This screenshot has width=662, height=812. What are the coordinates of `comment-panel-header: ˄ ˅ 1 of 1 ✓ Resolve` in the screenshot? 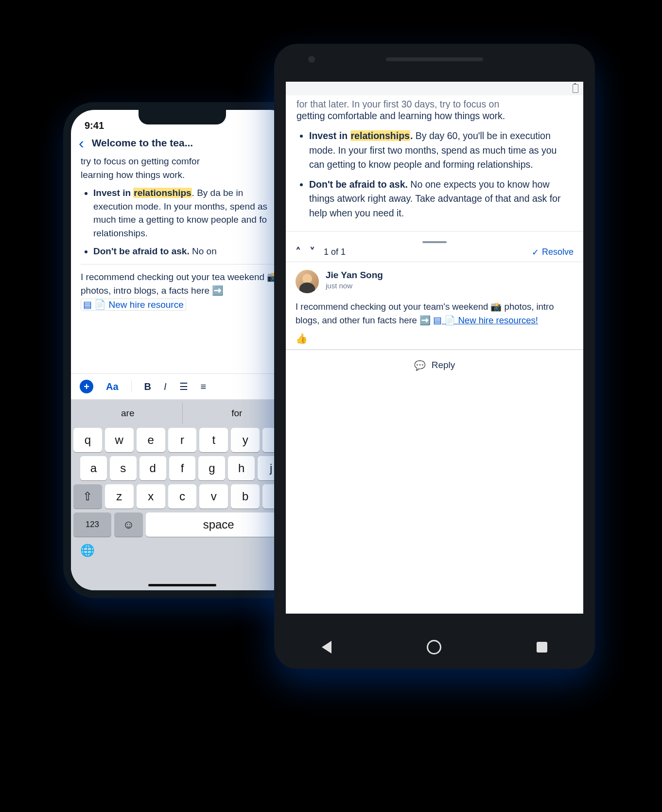 It's located at (435, 252).